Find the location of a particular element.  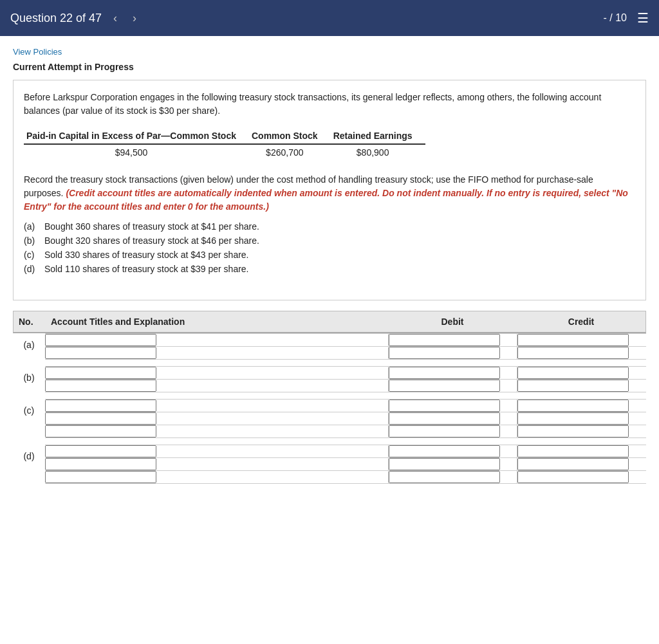

account-input-(d)-1 is located at coordinates (100, 465).